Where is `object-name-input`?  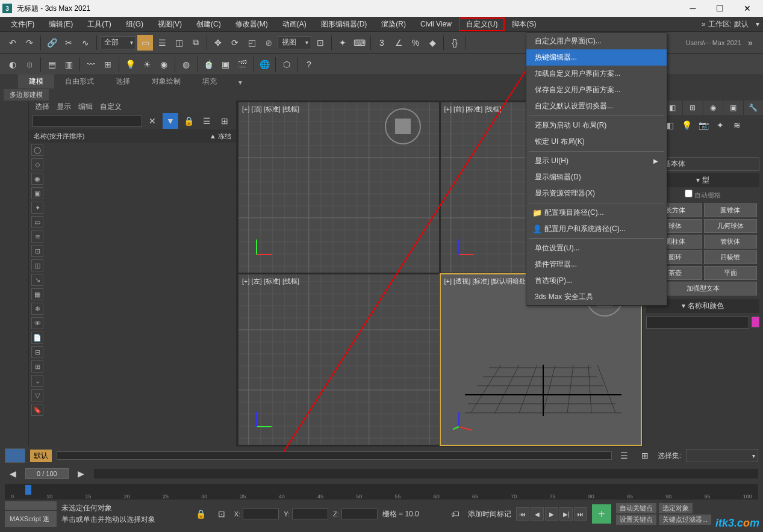
object-name-input is located at coordinates (697, 323).